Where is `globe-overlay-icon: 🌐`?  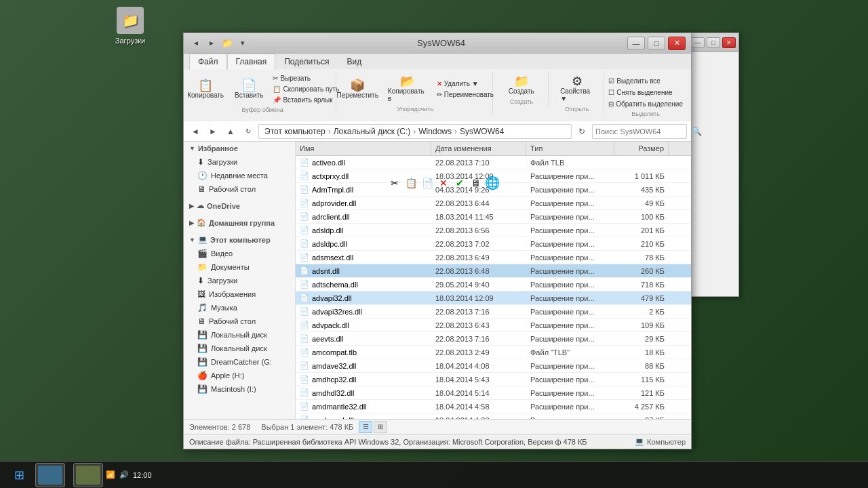 globe-overlay-icon: 🌐 is located at coordinates (492, 183).